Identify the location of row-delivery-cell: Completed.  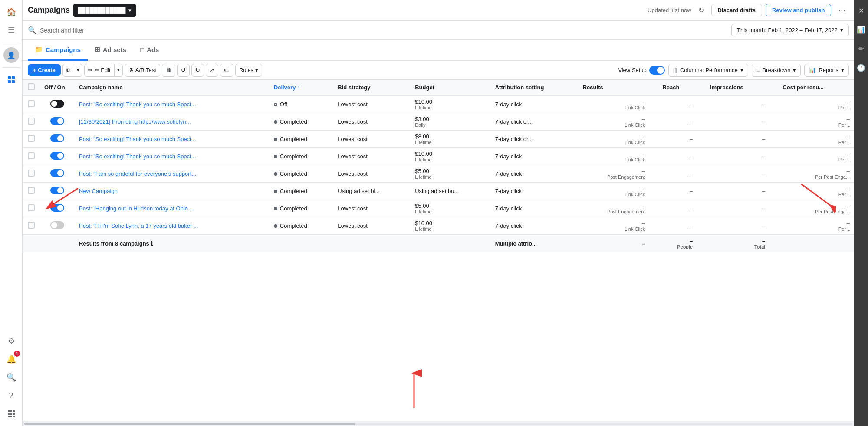
(302, 174).